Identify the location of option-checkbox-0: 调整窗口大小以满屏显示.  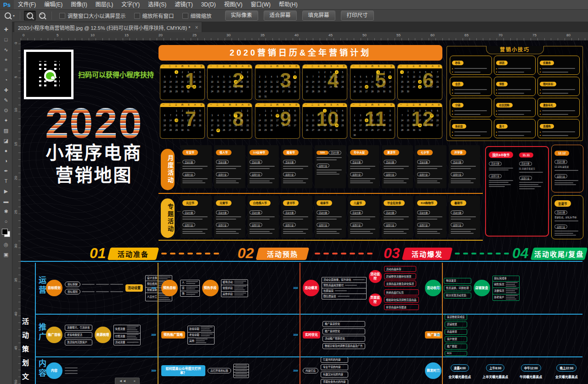
(93, 16).